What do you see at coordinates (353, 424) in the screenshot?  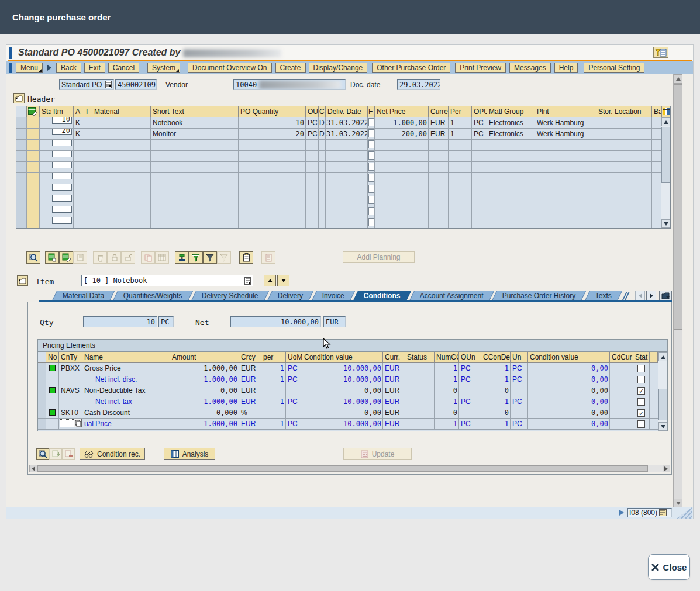 I see `pricing-row: ual Price 1.000,00 EUR 1 PC 10.000,00 EU…` at bounding box center [353, 424].